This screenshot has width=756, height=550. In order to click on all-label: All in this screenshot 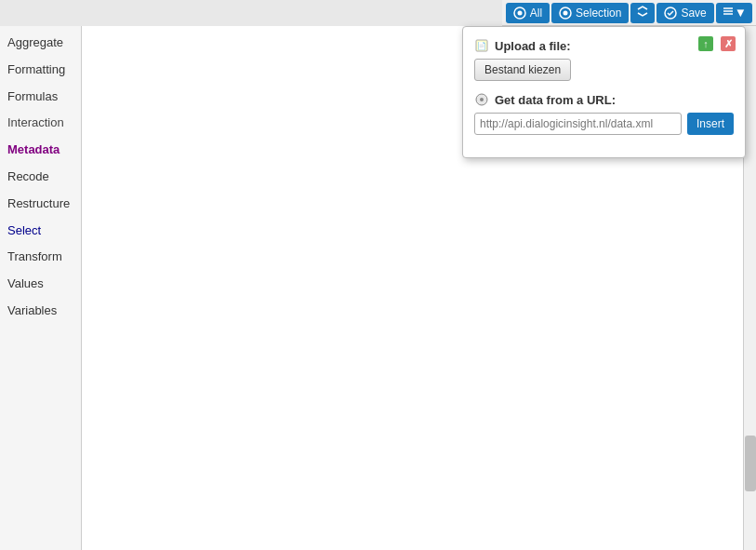, I will do `click(536, 13)`.